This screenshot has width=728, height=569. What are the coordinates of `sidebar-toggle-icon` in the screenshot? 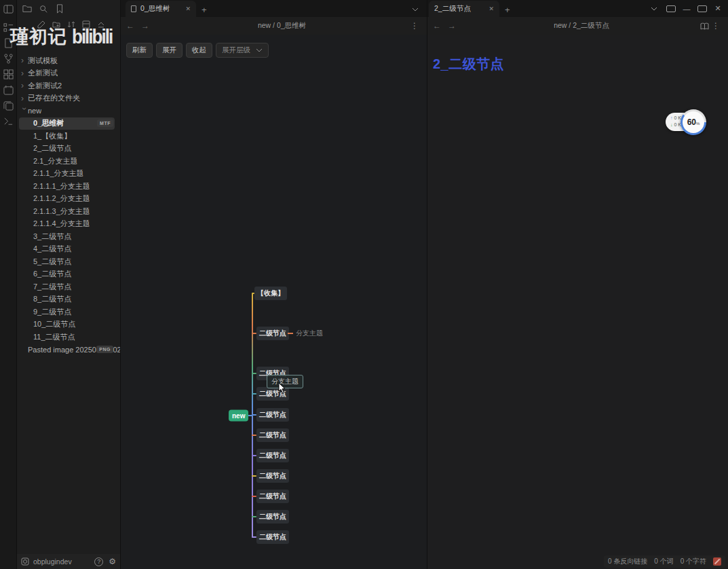 It's located at (8, 10).